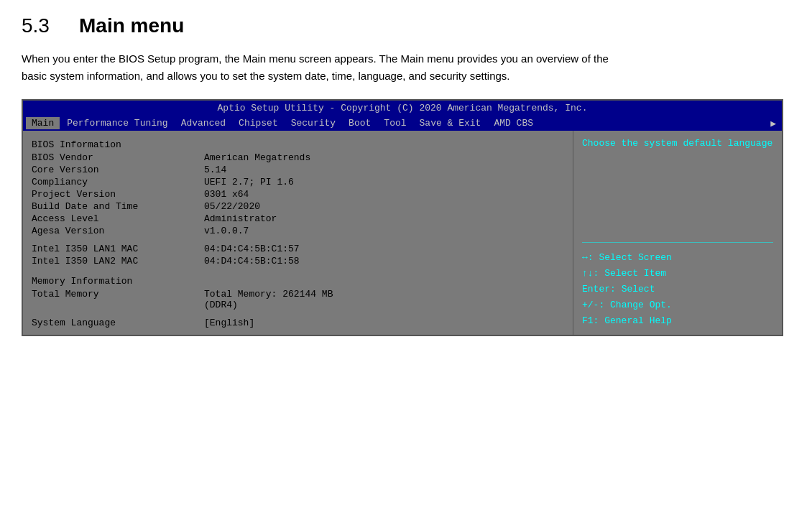 The width and height of the screenshot is (812, 528). What do you see at coordinates (635, 257) in the screenshot?
I see `key-desc: Select Screen` at bounding box center [635, 257].